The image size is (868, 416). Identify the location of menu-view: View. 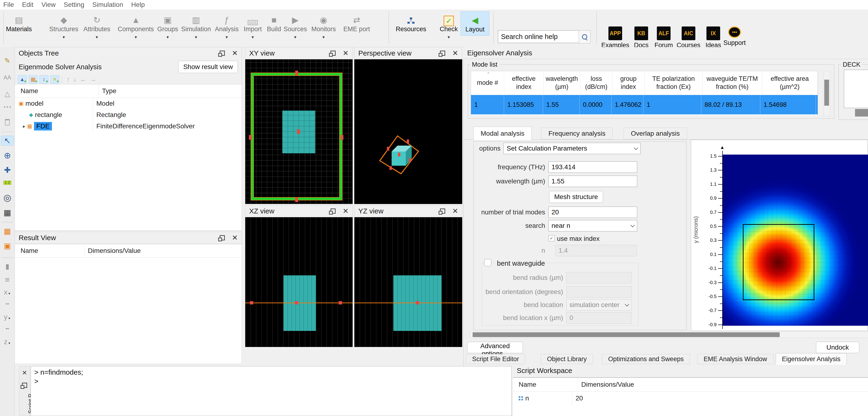
(49, 5).